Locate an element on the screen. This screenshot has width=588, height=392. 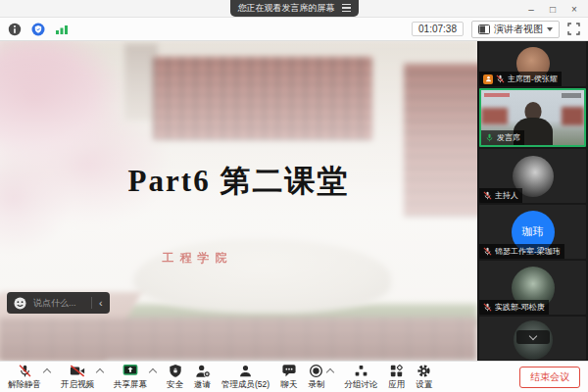
participant-tile-1: 主席团-侯张耀 is located at coordinates (533, 64).